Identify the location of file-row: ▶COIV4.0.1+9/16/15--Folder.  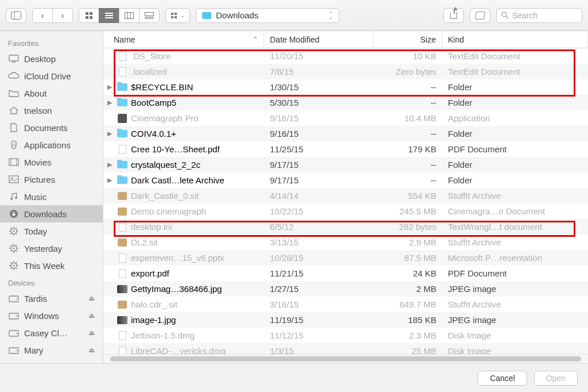
(346, 133).